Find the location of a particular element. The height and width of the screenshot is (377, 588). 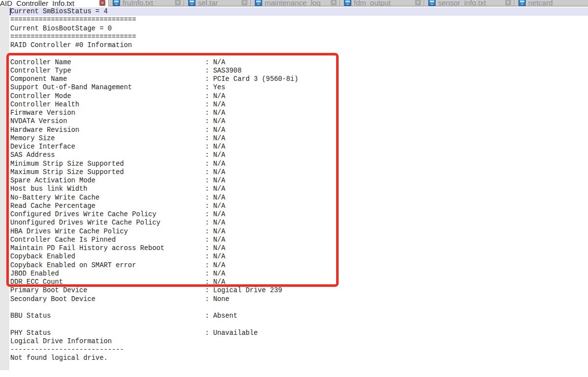

editor-line: Primary Boot Device : Logical Drive 239 is located at coordinates (154, 290).